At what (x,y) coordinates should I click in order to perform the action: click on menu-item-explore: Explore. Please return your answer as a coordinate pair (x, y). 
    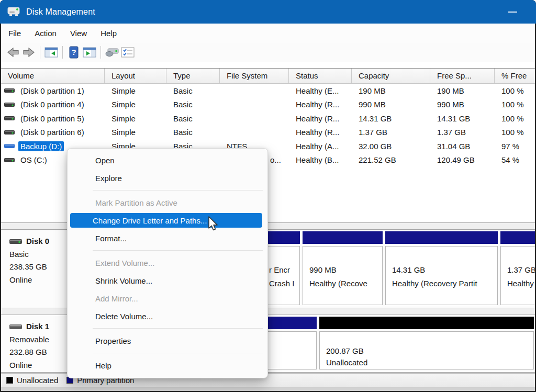
    Looking at the image, I should click on (168, 178).